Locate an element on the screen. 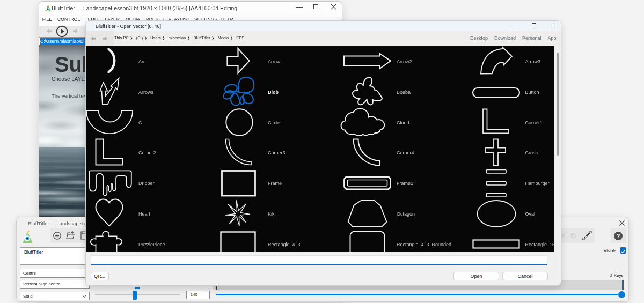 The width and height of the screenshot is (644, 303). svg-text: Frame2 is located at coordinates (405, 183).